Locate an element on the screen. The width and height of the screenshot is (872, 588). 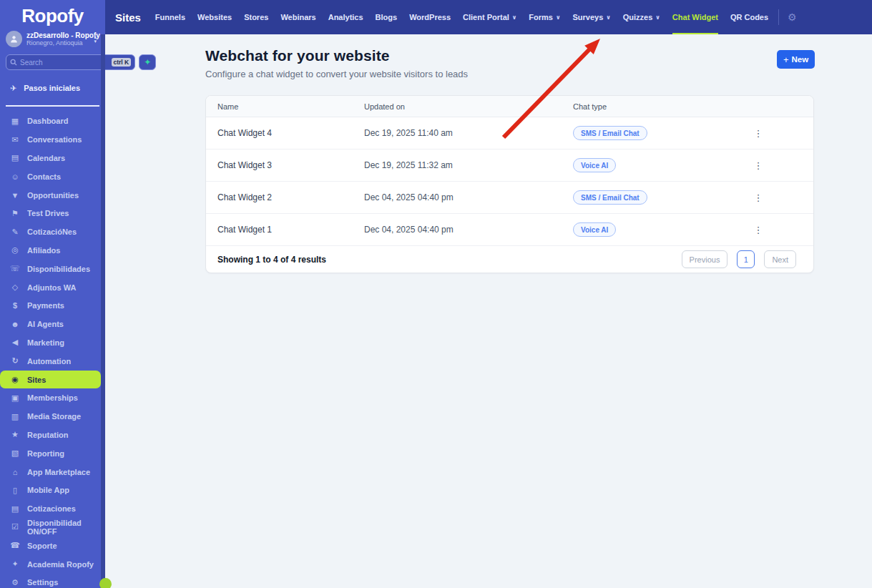
sidebar-item-contacts: ☺Contacts is located at coordinates (53, 177).